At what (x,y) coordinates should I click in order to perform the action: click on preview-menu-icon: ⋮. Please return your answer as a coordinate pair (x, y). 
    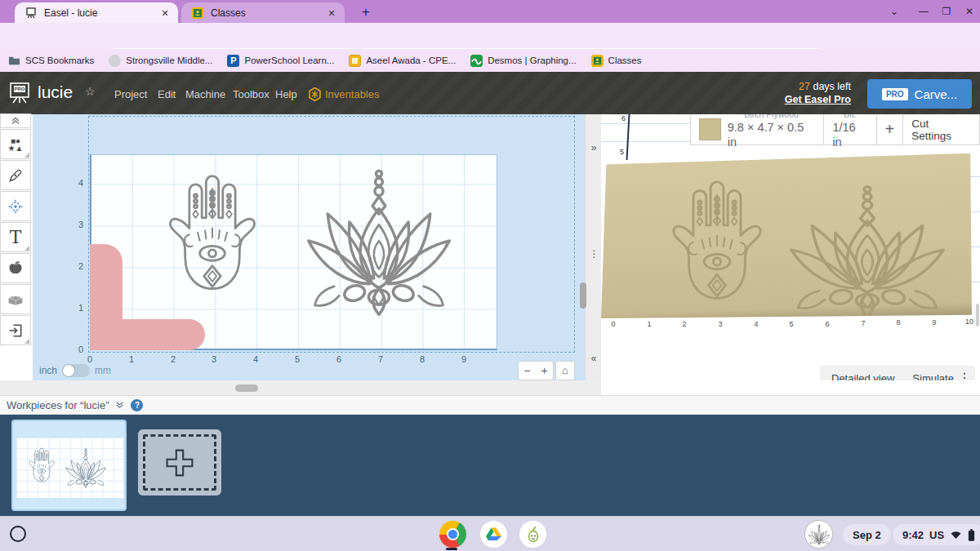
    Looking at the image, I should click on (964, 373).